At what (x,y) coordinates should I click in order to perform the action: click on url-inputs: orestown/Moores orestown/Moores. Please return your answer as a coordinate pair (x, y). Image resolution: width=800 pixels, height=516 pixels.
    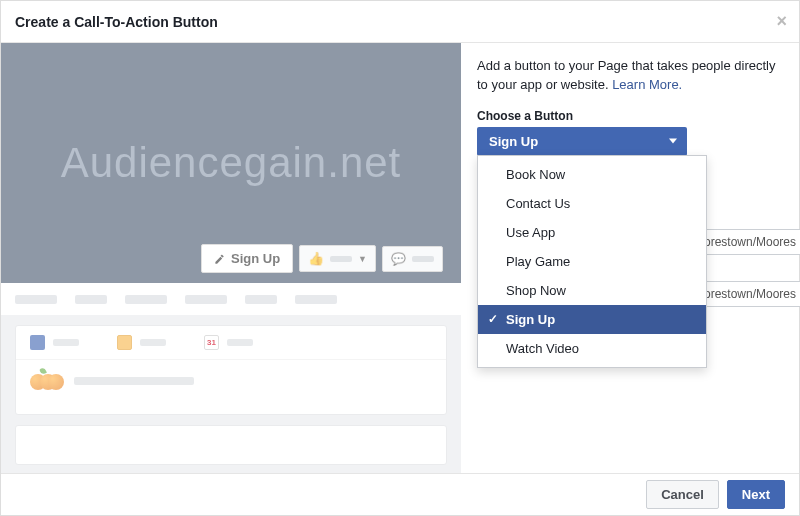
    Looking at the image, I should click on (748, 268).